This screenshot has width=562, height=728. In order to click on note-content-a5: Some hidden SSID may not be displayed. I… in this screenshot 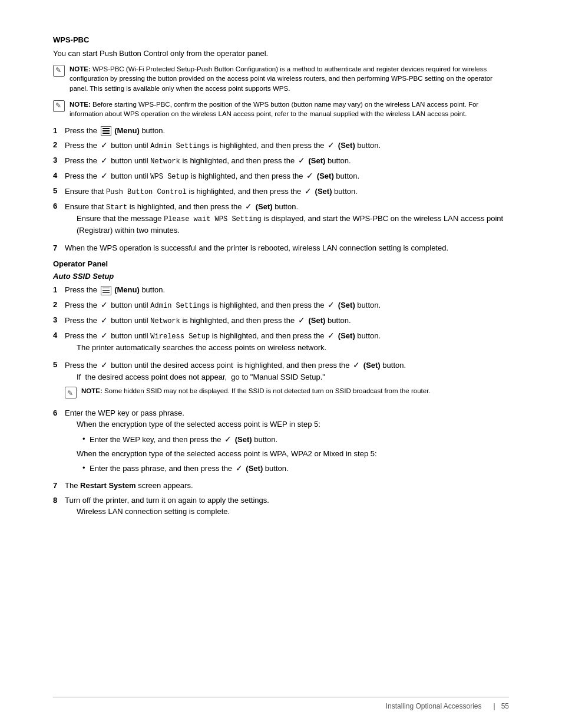, I will do `click(267, 391)`.